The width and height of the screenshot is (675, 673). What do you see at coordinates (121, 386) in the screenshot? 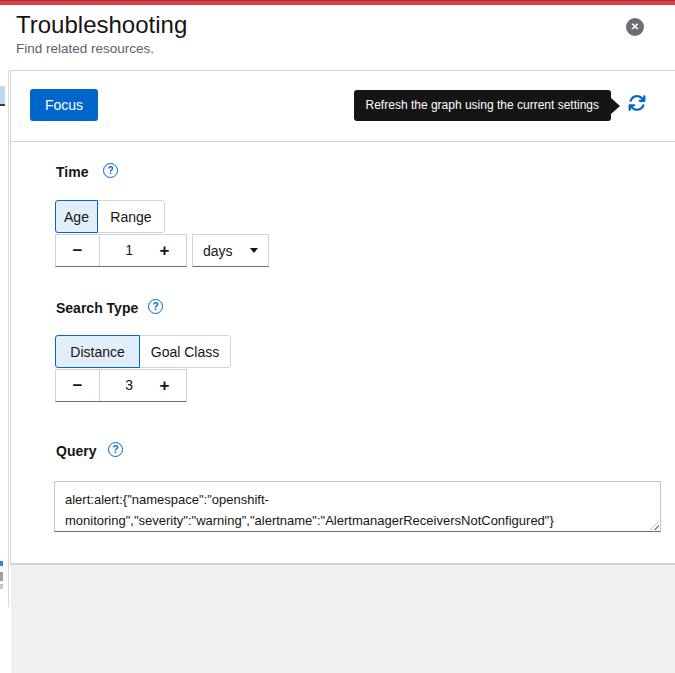
I see `search-type-number-input: − 3 +` at bounding box center [121, 386].